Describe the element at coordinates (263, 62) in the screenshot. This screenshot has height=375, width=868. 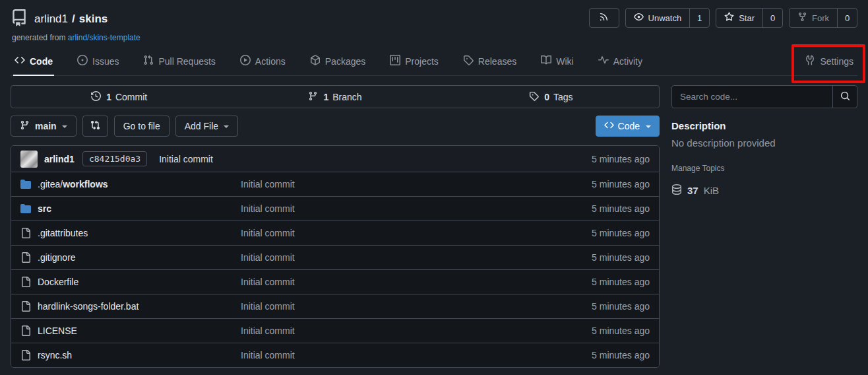
I see `tab-actions: Actions` at that location.